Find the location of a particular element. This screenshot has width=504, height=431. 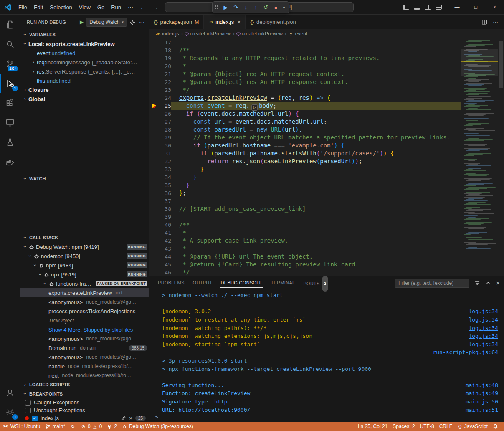

editor-more-actions-icon: ⋯ is located at coordinates (495, 22).